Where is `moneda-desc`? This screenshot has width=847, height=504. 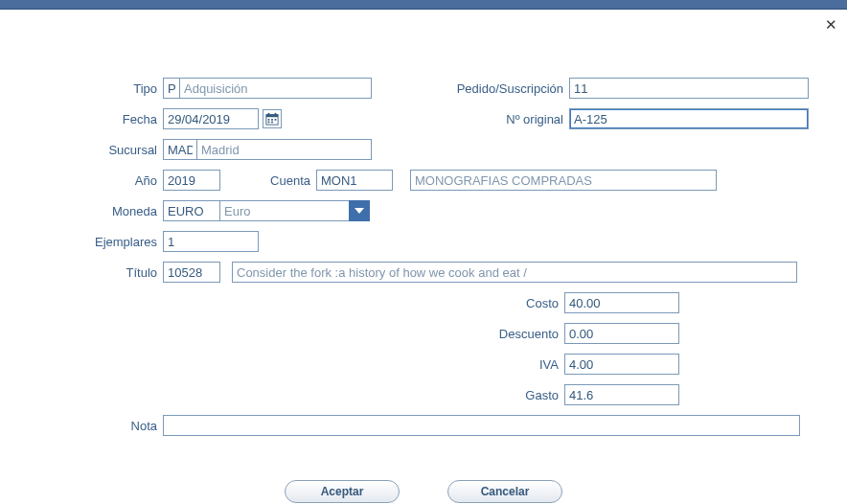
moneda-desc is located at coordinates (286, 211).